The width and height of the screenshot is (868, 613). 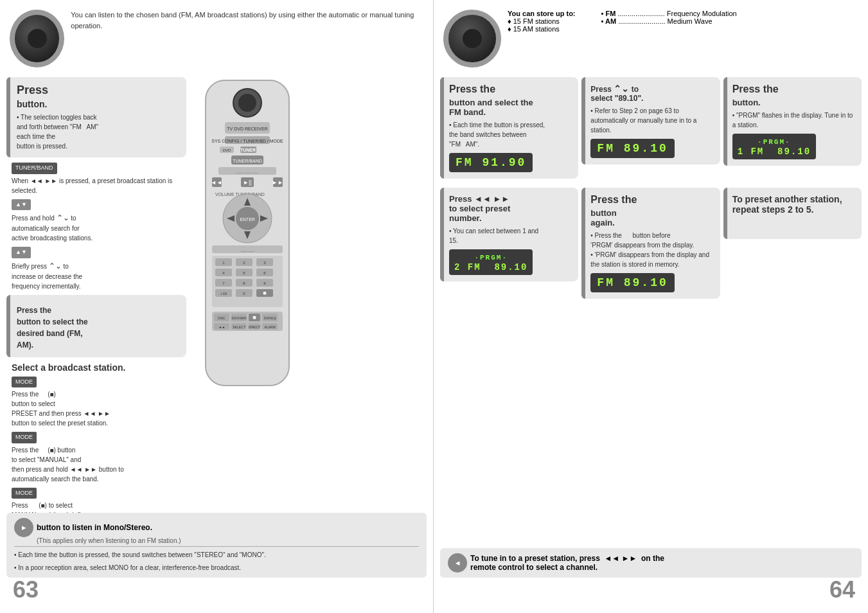 What do you see at coordinates (37, 39) in the screenshot?
I see `speaker-icon-left` at bounding box center [37, 39].